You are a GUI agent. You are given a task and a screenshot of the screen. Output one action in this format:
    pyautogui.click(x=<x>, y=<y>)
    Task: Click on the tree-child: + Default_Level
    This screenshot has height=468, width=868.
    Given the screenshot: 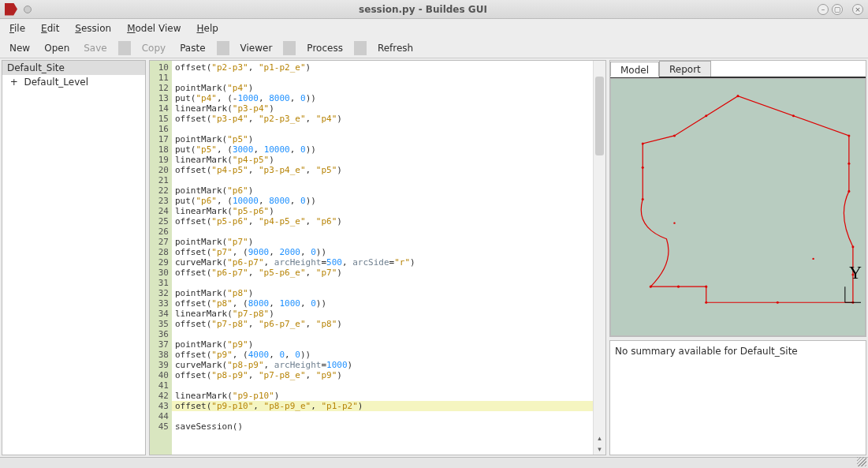 What is the action you would take?
    pyautogui.click(x=74, y=82)
    